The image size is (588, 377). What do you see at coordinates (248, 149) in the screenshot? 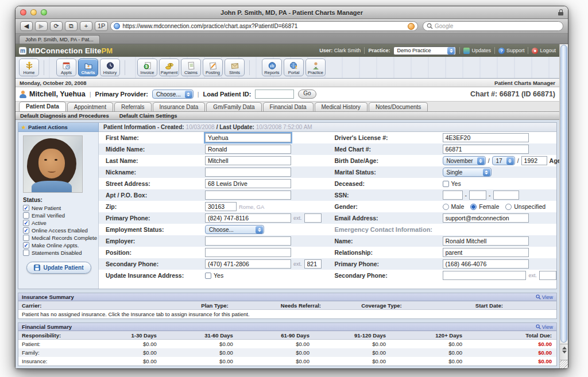
I see `middle-name-input` at bounding box center [248, 149].